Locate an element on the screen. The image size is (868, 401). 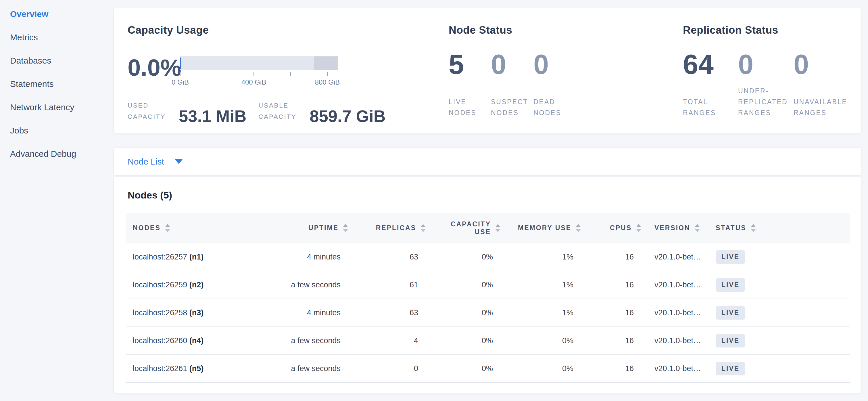
table-row: localhost:26258 (n3) 4 minutes 63 0% 1% … is located at coordinates (488, 313).